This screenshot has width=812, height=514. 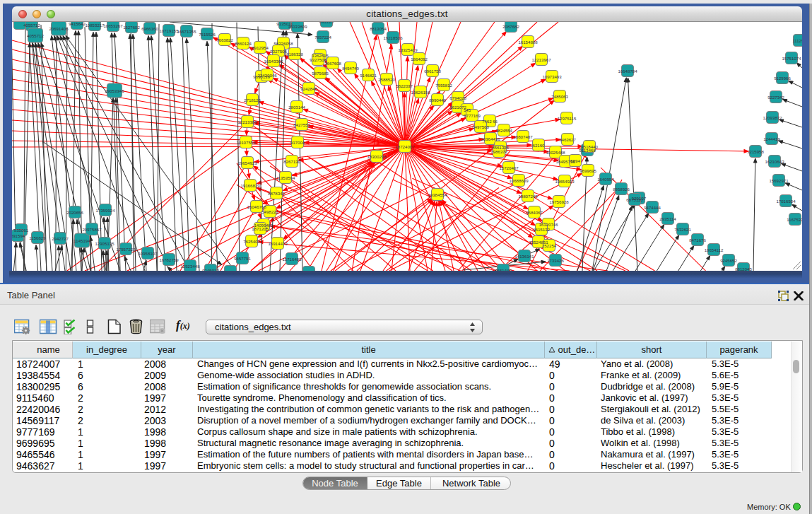 I want to click on svg-text: 12905135, so click(x=105, y=243).